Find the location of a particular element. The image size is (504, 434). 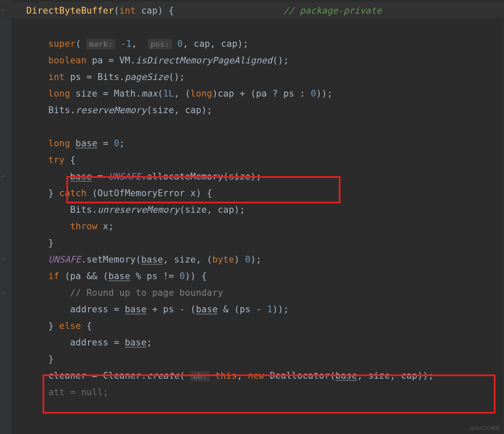

comment: // Round up to page boundary is located at coordinates (147, 293).